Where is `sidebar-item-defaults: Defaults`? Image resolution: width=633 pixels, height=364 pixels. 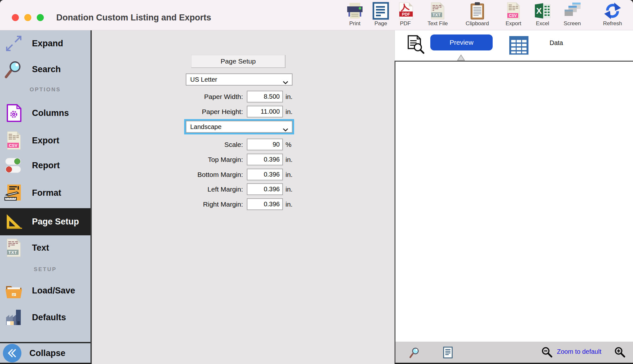
sidebar-item-defaults: Defaults is located at coordinates (45, 317).